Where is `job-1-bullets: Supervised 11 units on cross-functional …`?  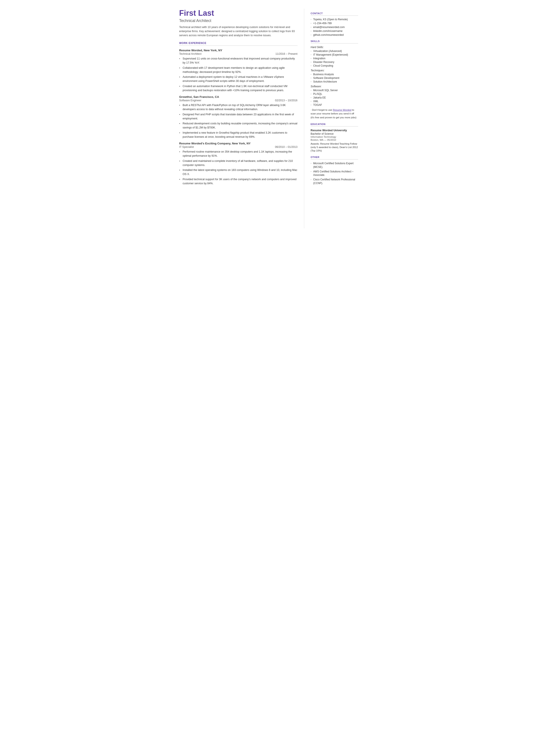
job-1-bullets: Supervised 11 units on cross-functional … is located at coordinates (239, 74).